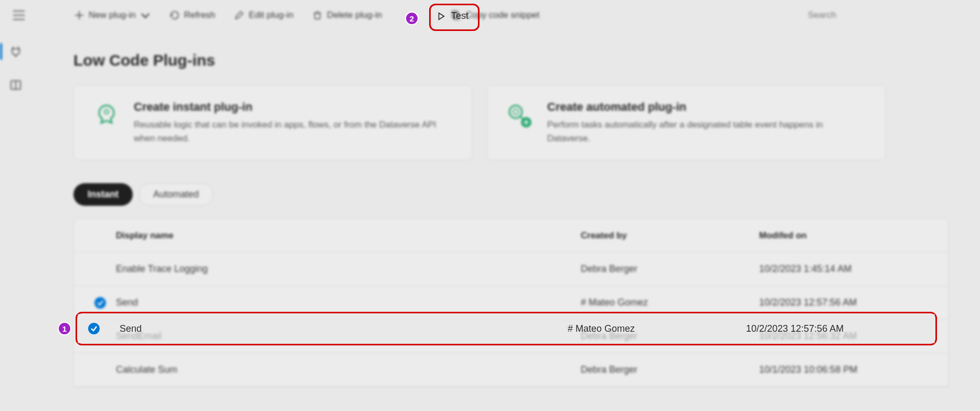 The image size is (980, 411). I want to click on row-created-selected: # Mateo Gomez, so click(657, 329).